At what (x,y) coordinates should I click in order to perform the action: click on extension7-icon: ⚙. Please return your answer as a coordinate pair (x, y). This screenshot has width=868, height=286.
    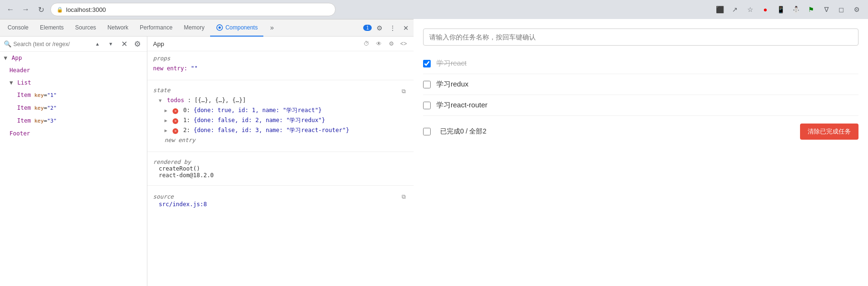
    Looking at the image, I should click on (857, 10).